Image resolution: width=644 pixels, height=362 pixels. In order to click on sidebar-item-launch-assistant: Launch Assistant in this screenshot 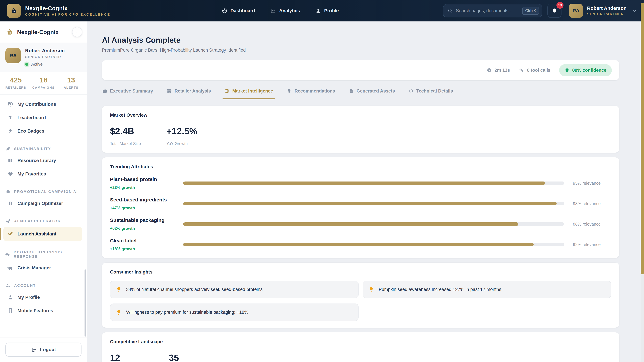, I will do `click(43, 234)`.